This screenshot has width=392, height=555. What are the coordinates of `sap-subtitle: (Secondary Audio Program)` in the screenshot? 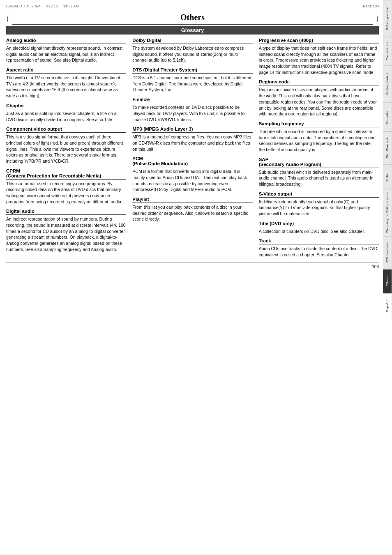 It's located at (290, 164).